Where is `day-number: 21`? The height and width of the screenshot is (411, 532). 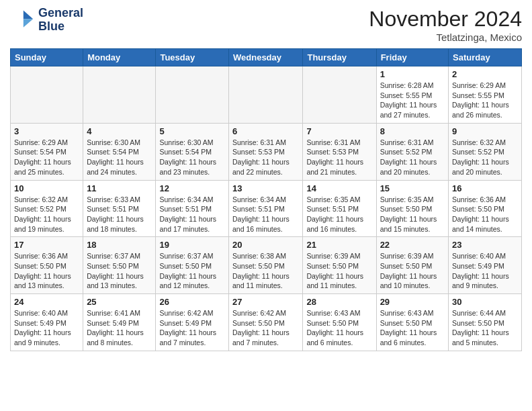 day-number: 21 is located at coordinates (339, 244).